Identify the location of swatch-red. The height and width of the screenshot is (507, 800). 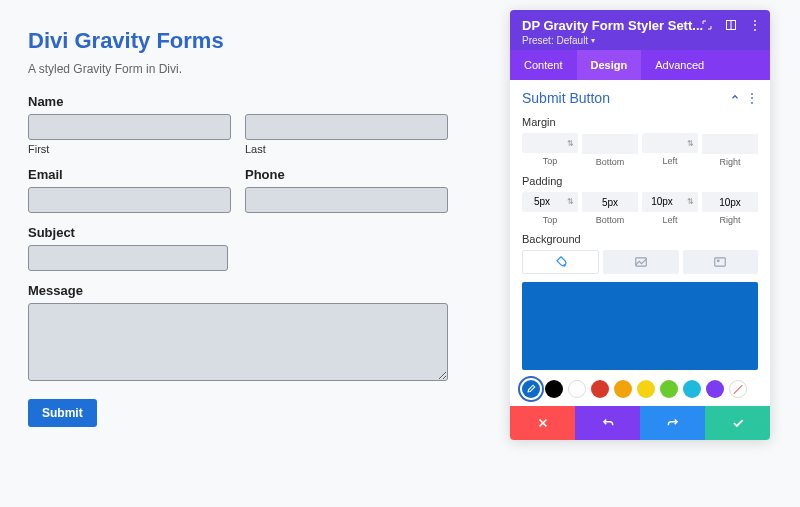
(600, 389).